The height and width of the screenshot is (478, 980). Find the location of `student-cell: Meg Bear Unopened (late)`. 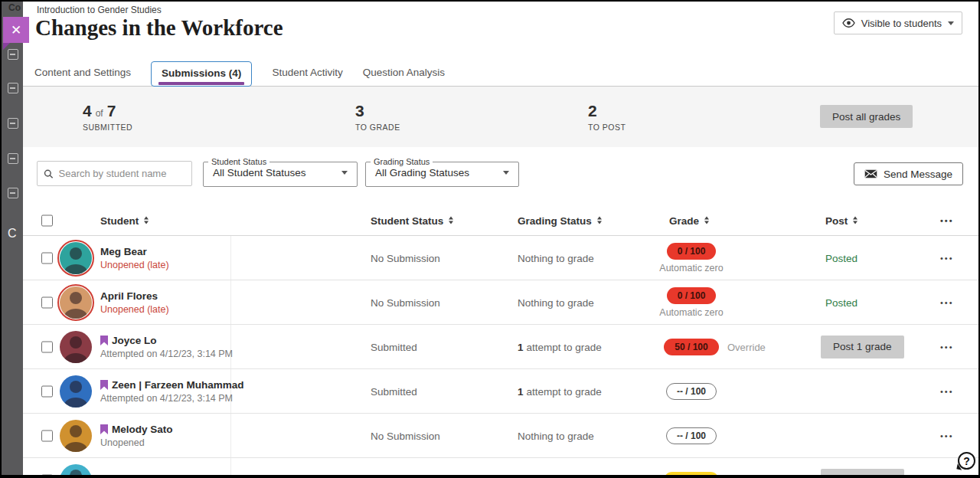

student-cell: Meg Bear Unopened (late) is located at coordinates (135, 258).